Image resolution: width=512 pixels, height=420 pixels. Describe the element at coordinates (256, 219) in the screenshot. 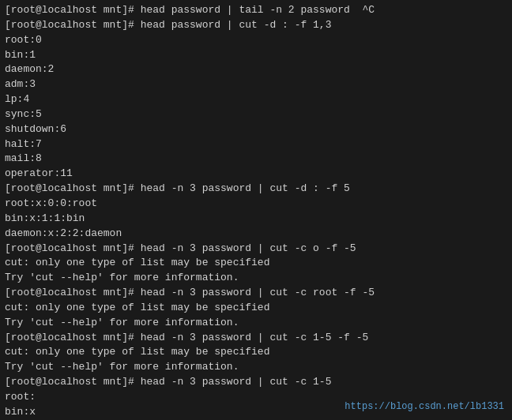

I see `terminal-output: bin:x:1:1:bin` at that location.